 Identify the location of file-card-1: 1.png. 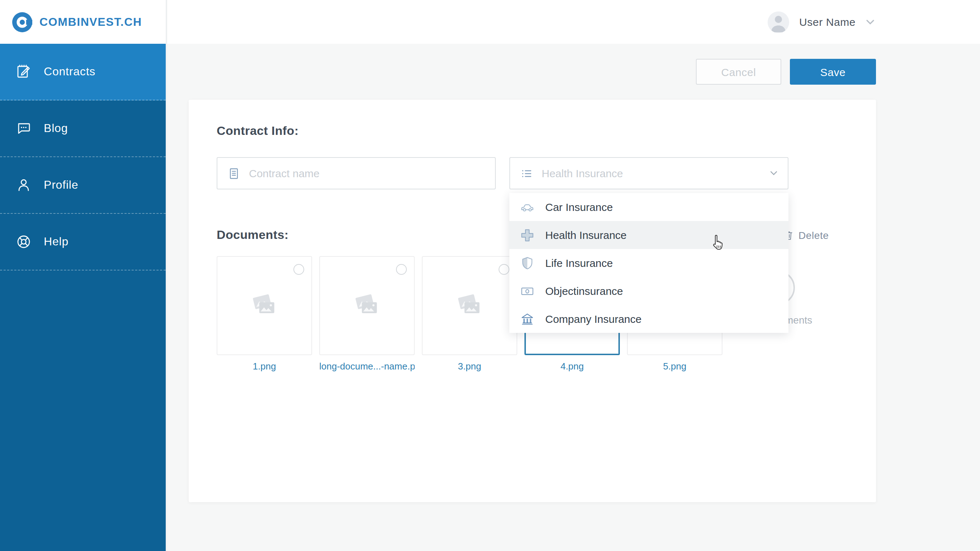
(264, 314).